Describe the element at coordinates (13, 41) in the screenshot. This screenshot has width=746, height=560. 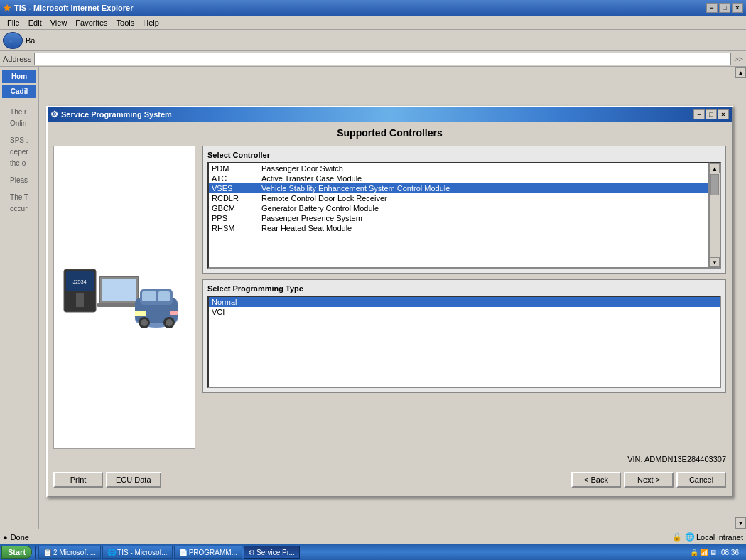
I see `back-button: ←` at that location.